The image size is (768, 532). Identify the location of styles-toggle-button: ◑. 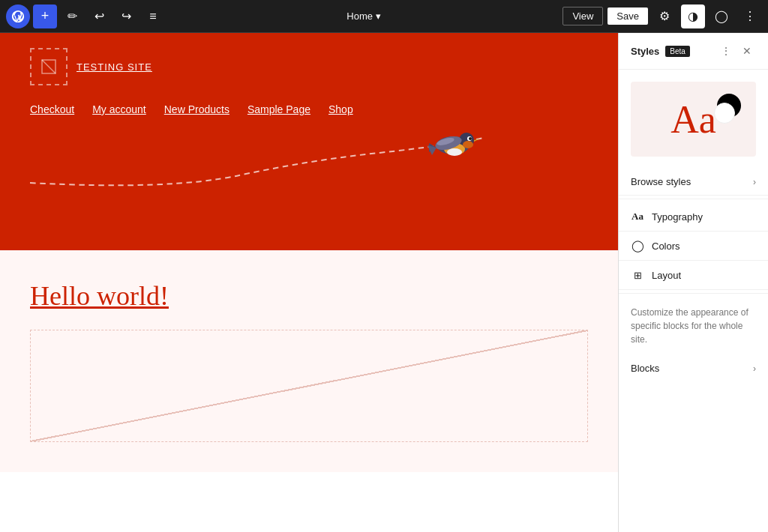
(693, 16).